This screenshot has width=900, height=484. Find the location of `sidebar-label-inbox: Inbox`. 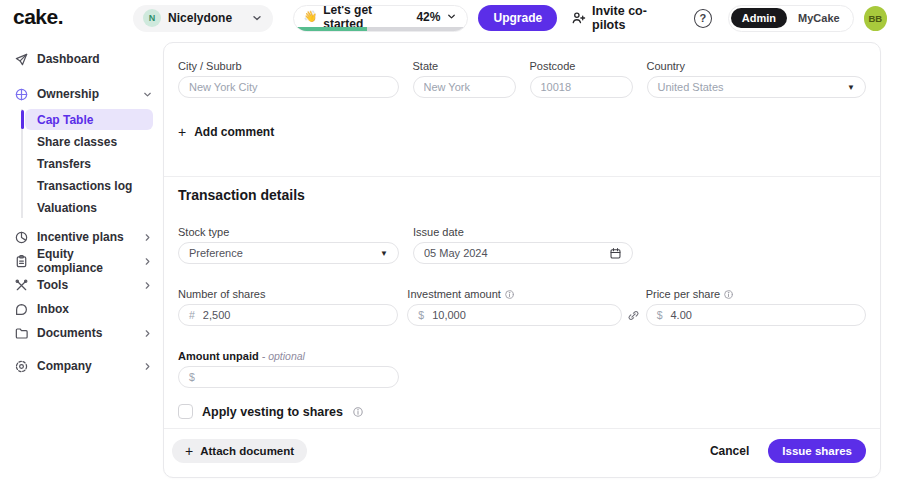

sidebar-label-inbox: Inbox is located at coordinates (95, 309).